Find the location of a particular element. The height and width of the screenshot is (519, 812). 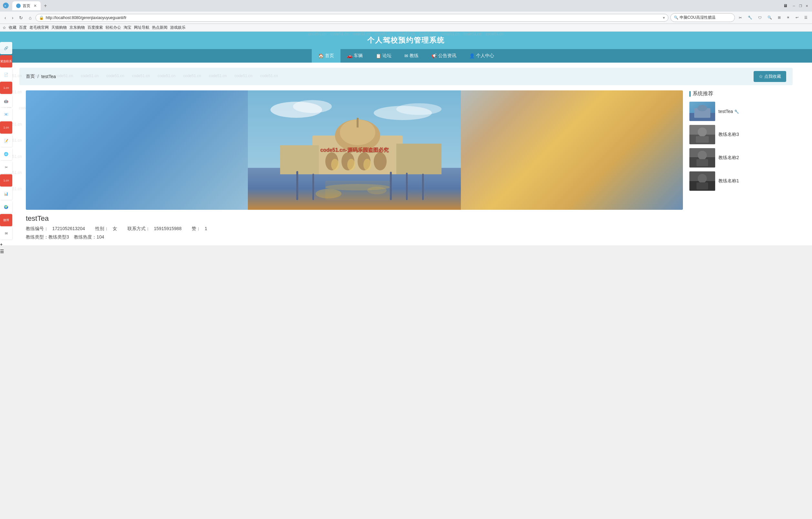

sidebar-icon-8: 🌐 is located at coordinates (6, 154).